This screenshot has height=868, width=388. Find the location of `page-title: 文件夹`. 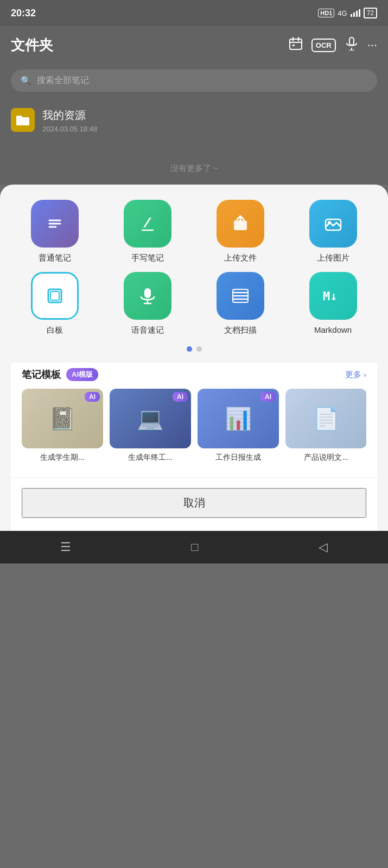

page-title: 文件夹 is located at coordinates (32, 46).